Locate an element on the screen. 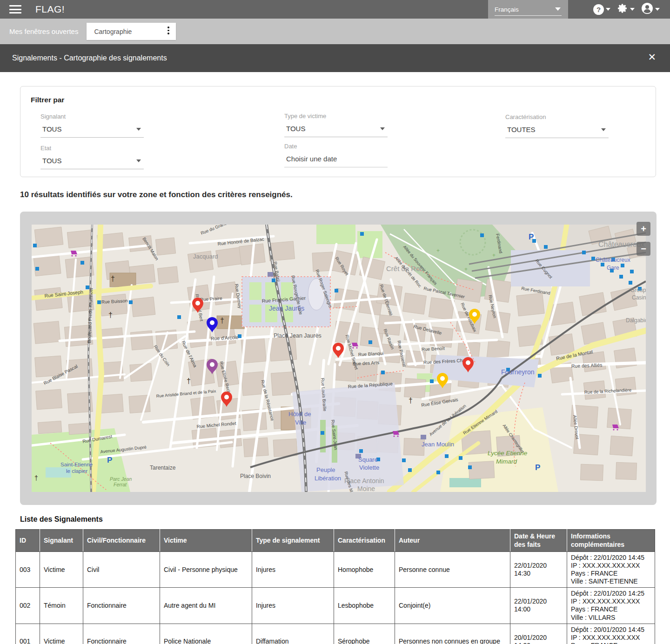 This screenshot has height=644, width=670. signalant-select: TOUS is located at coordinates (92, 130).